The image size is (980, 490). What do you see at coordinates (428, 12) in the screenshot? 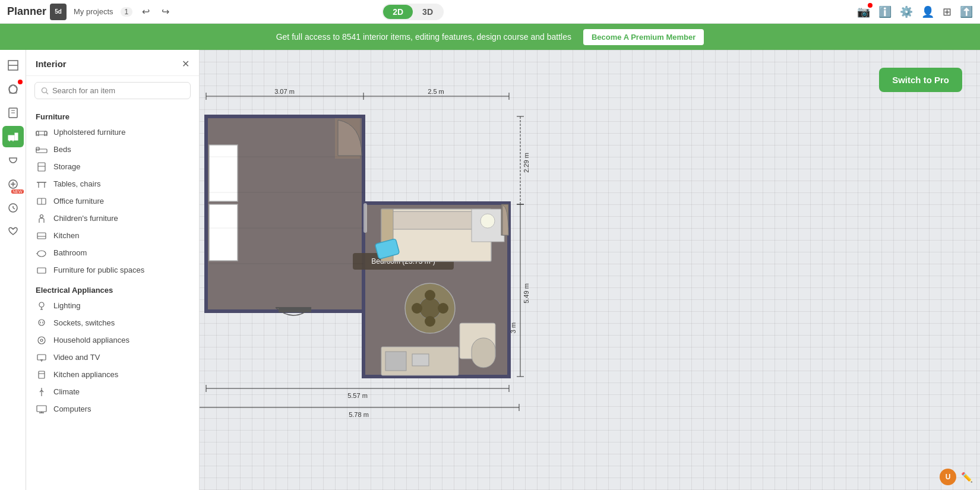
I see `3d-view-button: 3D` at bounding box center [428, 12].